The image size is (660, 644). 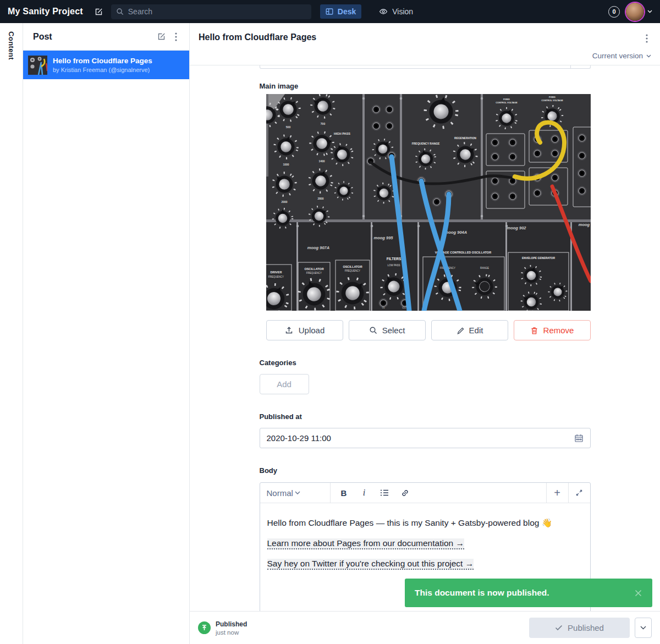 I want to click on bold-button: B, so click(x=344, y=493).